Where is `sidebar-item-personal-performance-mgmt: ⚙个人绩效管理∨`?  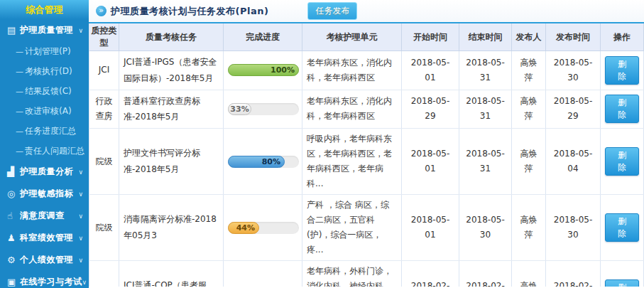 sidebar-item-personal-performance-mgmt: ⚙个人绩效管理∨ is located at coordinates (44, 260).